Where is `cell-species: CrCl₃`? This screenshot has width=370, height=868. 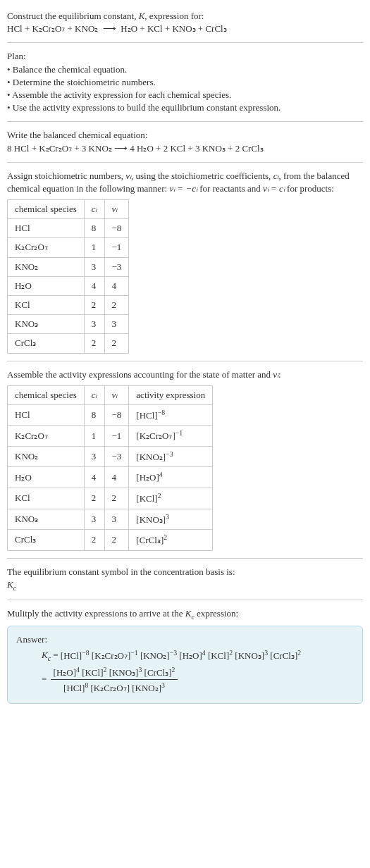 cell-species: CrCl₃ is located at coordinates (47, 344).